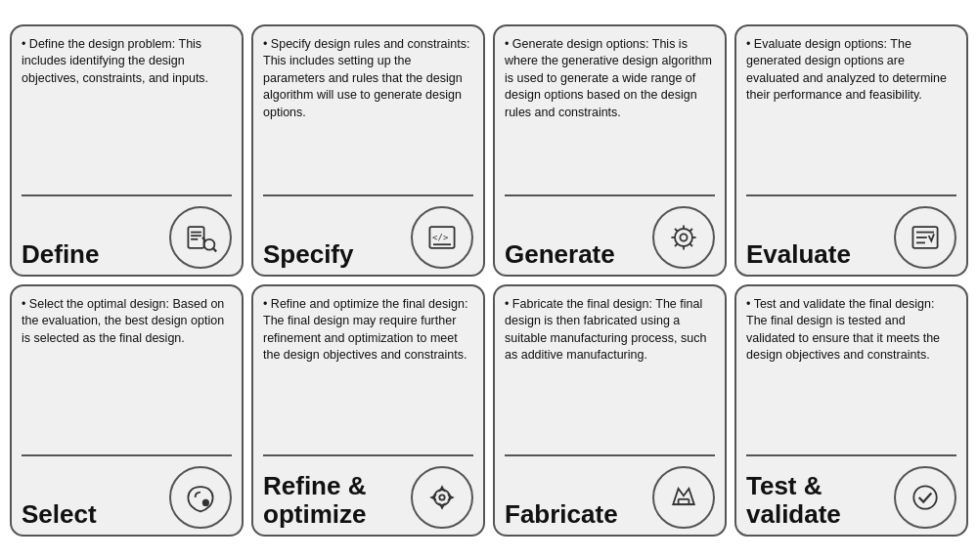 This screenshot has width=978, height=560. I want to click on card-icon-specify: </>, so click(442, 237).